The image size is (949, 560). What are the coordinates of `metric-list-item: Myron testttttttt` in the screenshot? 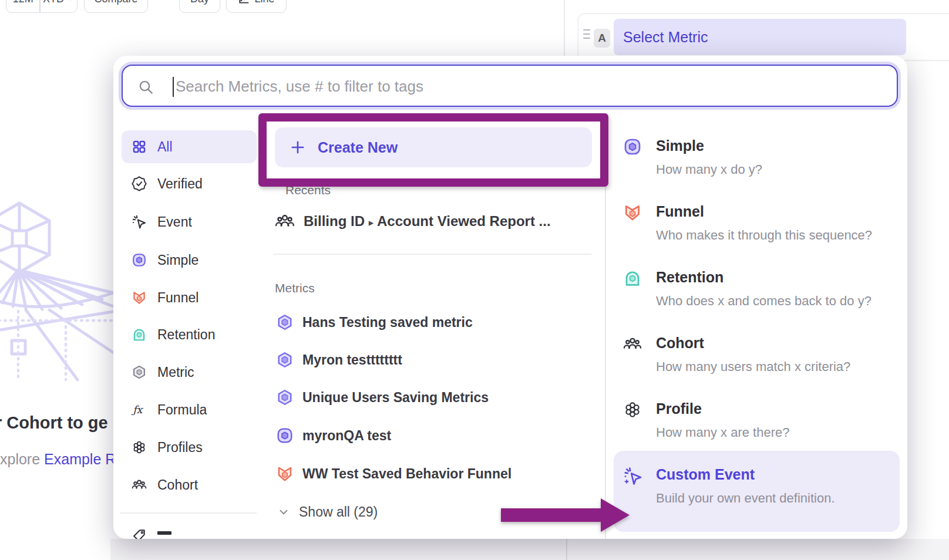 It's located at (339, 360).